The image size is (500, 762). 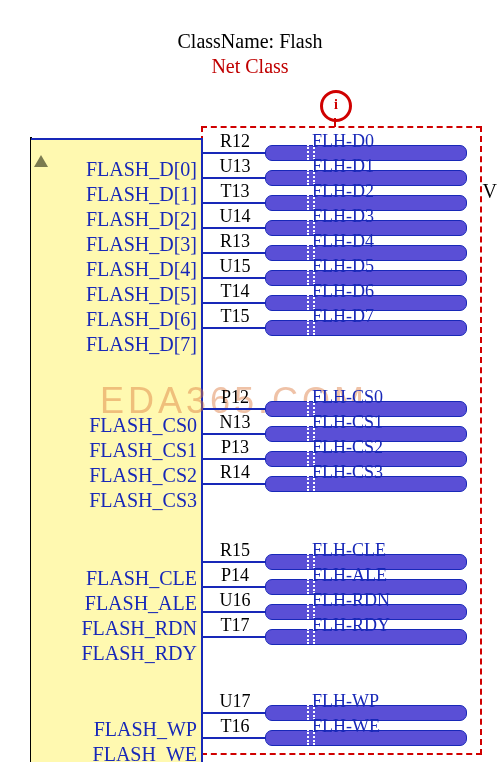 What do you see at coordinates (235, 422) in the screenshot?
I see `pin-designator: N13` at bounding box center [235, 422].